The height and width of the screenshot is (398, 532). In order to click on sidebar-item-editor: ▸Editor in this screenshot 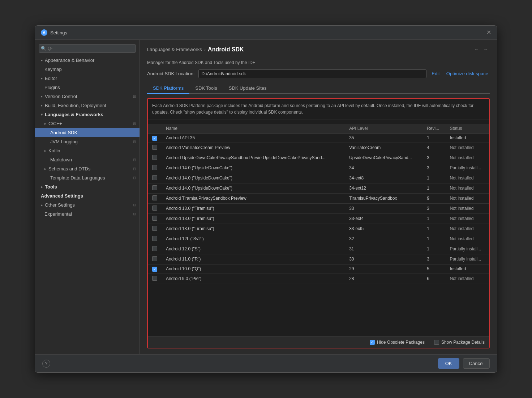, I will do `click(87, 78)`.